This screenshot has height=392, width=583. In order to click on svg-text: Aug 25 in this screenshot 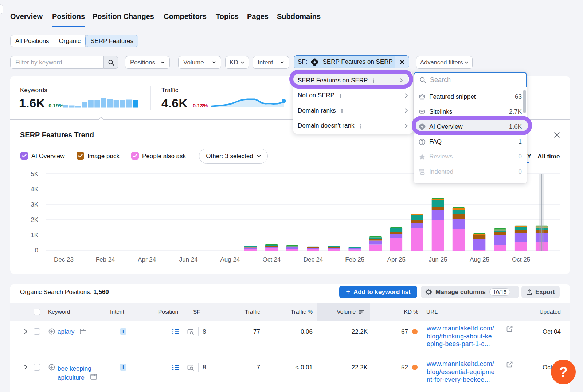, I will do `click(480, 259)`.